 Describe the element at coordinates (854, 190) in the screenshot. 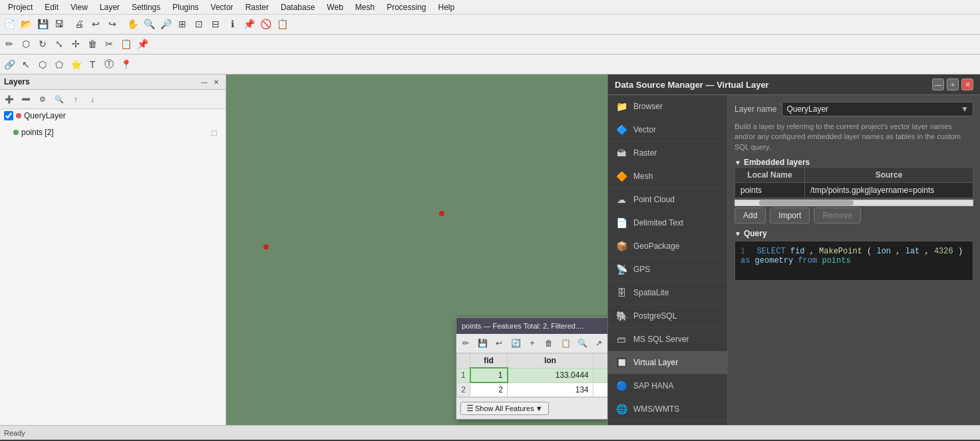

I see `embedded-table-row: points /tmp/points.gpkg|layername=points` at that location.